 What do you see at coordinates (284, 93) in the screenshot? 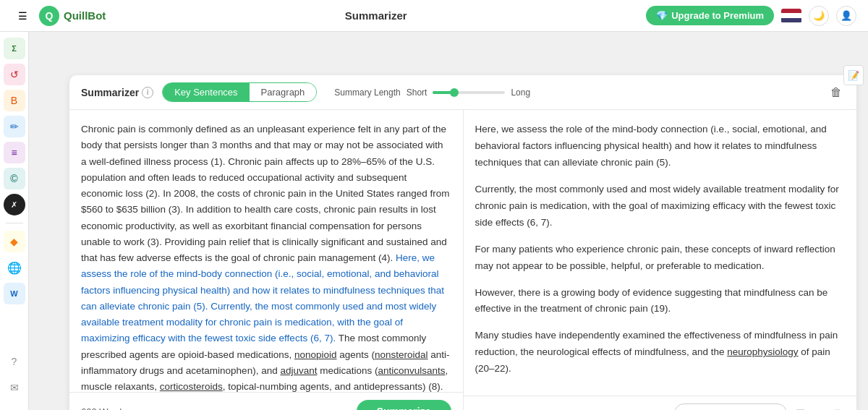
I see `tab-paragraph: Paragraph` at bounding box center [284, 93].